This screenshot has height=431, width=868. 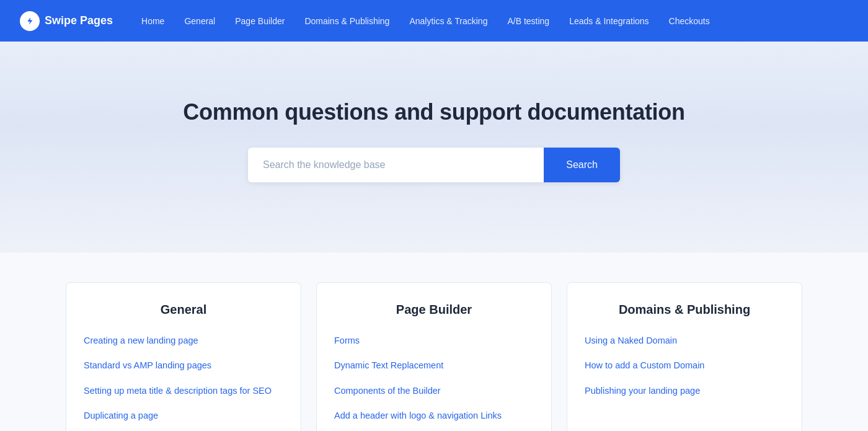 I want to click on logo-icon, so click(x=30, y=21).